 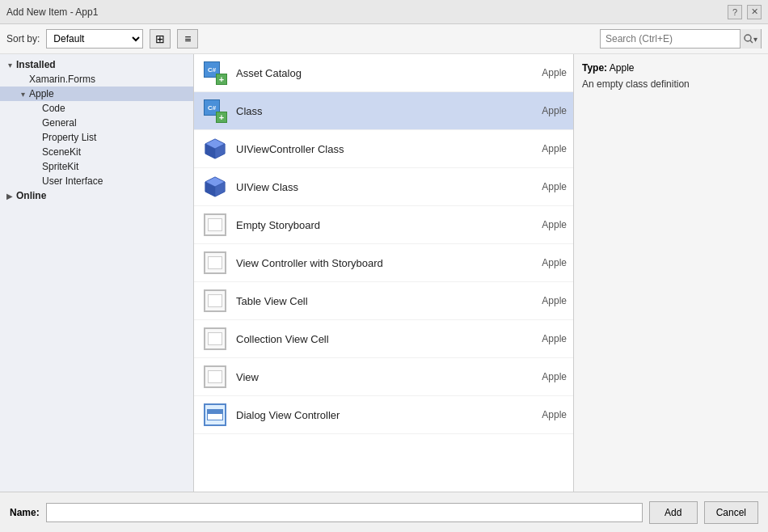 I want to click on sidebar-item-installed: ▾Installed, so click(x=97, y=65).